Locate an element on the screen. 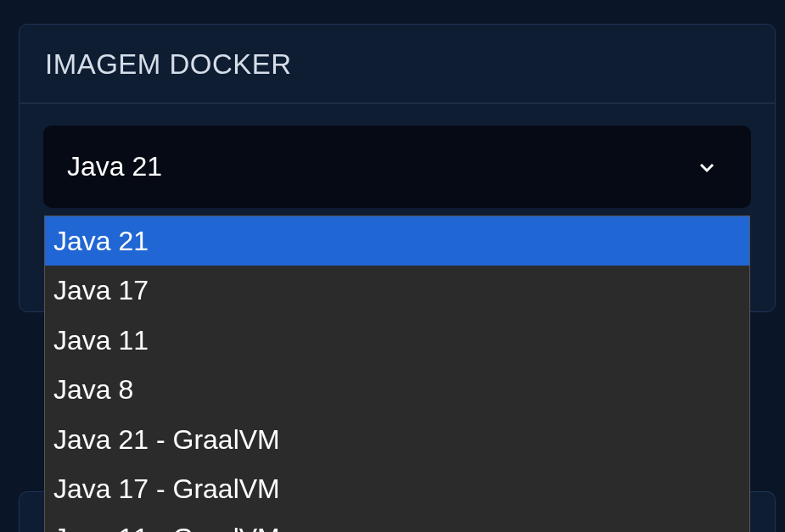  select-option: Java 8 is located at coordinates (397, 389).